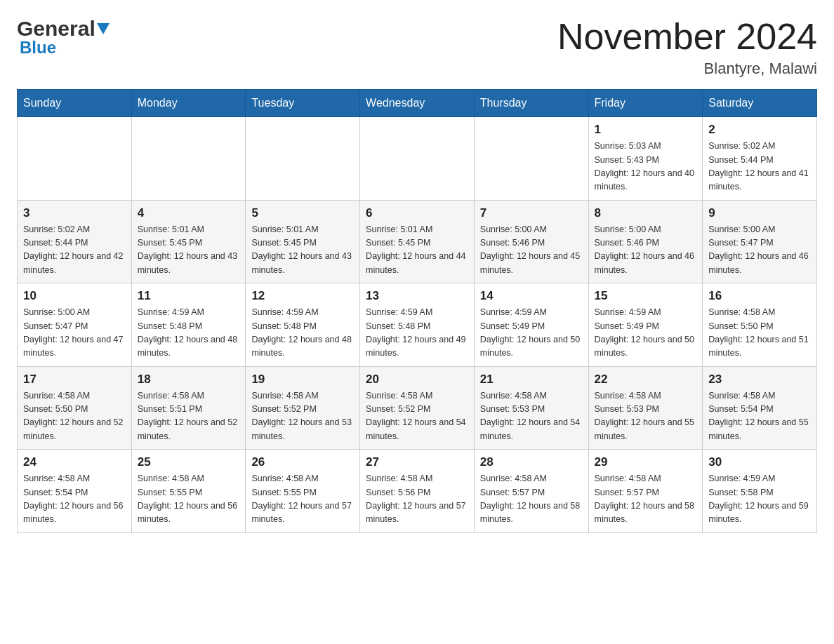 Image resolution: width=834 pixels, height=644 pixels. What do you see at coordinates (63, 37) in the screenshot?
I see `logo: General Blue` at bounding box center [63, 37].